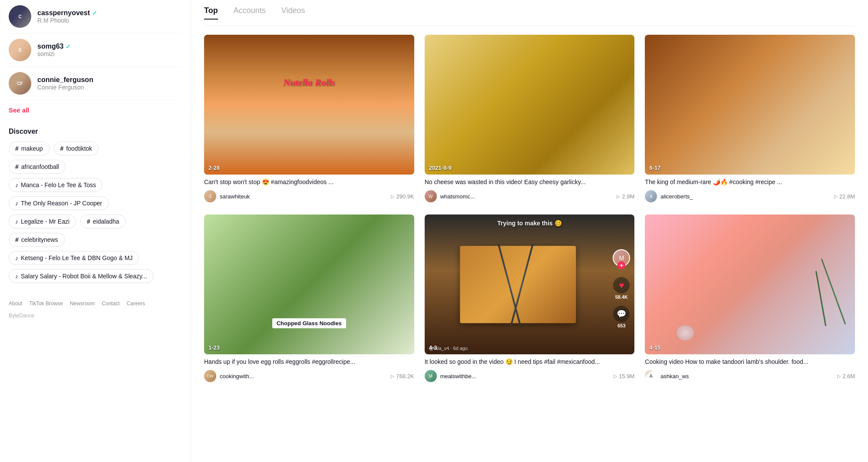 The width and height of the screenshot is (868, 462). I want to click on author-name-2: whatsmomc..., so click(458, 196).